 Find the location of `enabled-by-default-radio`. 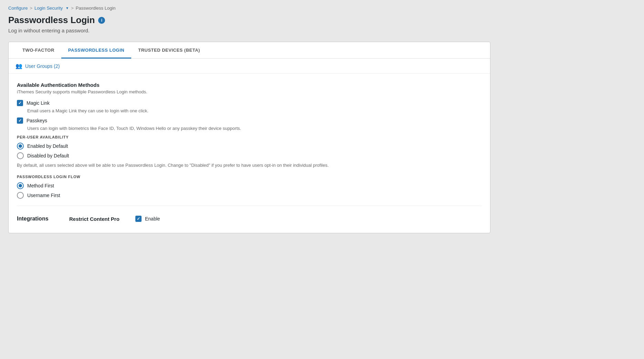

enabled-by-default-radio is located at coordinates (20, 146).